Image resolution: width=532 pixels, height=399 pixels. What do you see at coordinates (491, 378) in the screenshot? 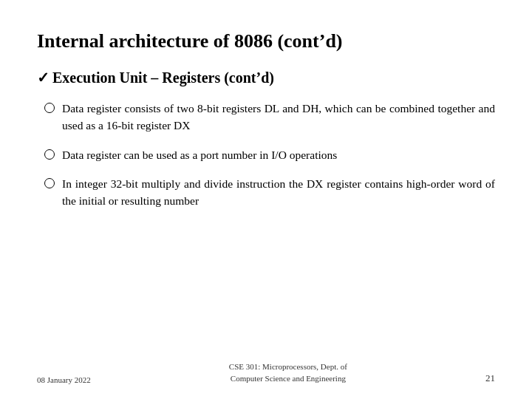
I see `footer-page-number: 21` at bounding box center [491, 378].